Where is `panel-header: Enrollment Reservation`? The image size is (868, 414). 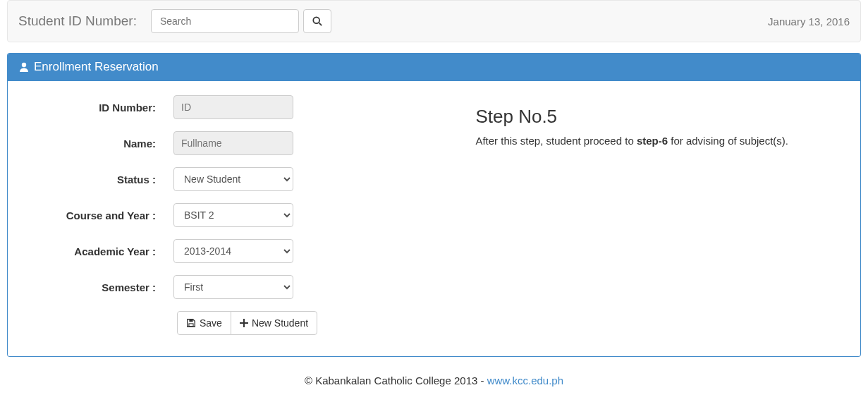
panel-header: Enrollment Reservation is located at coordinates (434, 67).